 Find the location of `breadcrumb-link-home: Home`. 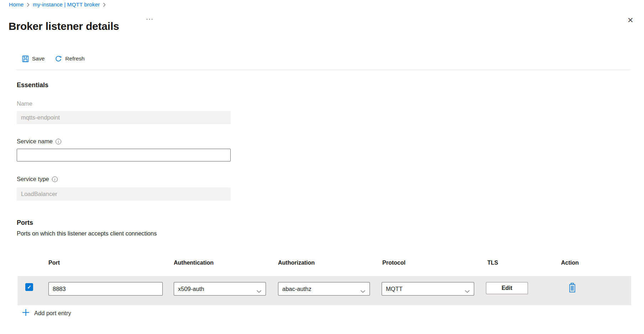

breadcrumb-link-home: Home is located at coordinates (16, 5).